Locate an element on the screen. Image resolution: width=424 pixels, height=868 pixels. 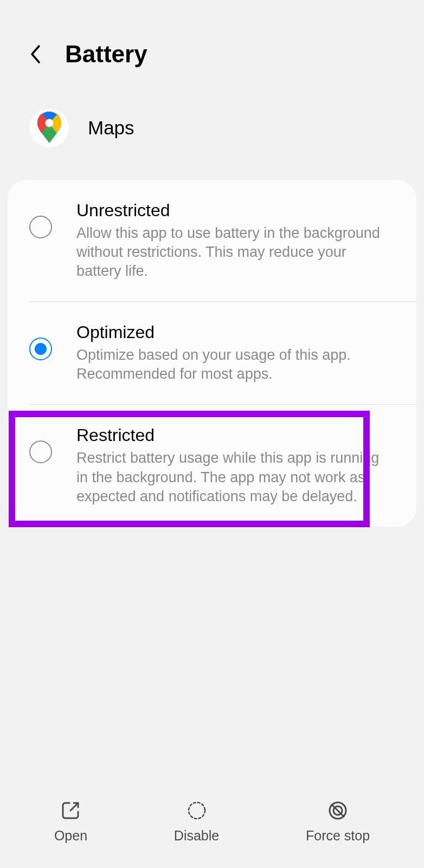
force-stop-button: Force stop is located at coordinates (338, 821).